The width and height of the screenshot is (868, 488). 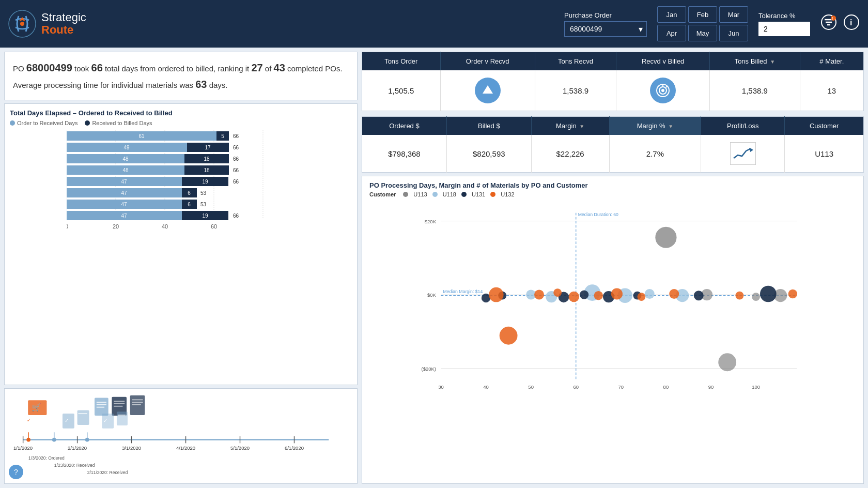 What do you see at coordinates (401, 91) in the screenshot?
I see `cell-tons-order: 1,505.5` at bounding box center [401, 91].